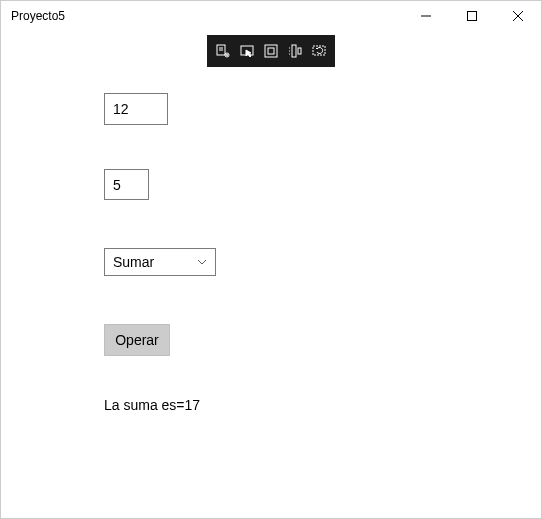  What do you see at coordinates (137, 340) in the screenshot?
I see `operate-button: Operar` at bounding box center [137, 340].